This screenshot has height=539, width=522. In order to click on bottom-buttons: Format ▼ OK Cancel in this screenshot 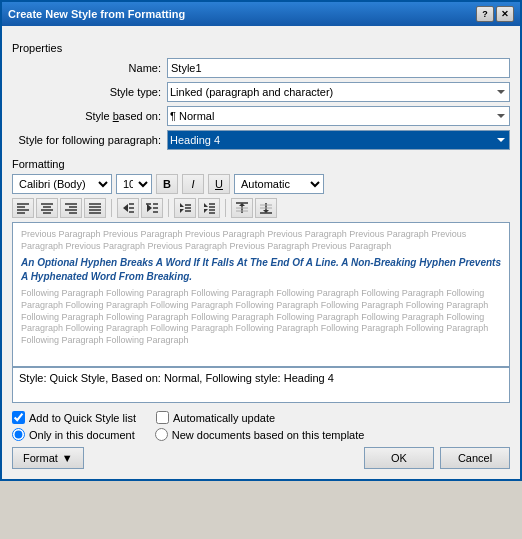, I will do `click(261, 458)`.